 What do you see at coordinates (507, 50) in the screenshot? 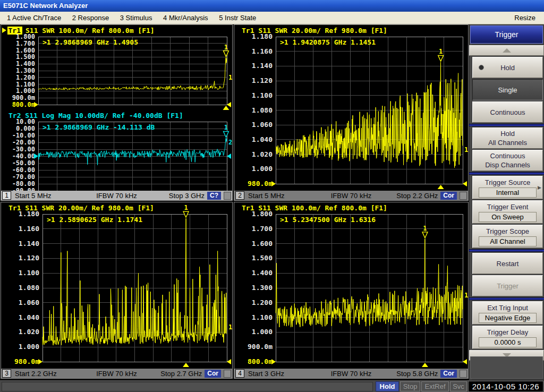
I see `chevron-up-icon` at bounding box center [507, 50].